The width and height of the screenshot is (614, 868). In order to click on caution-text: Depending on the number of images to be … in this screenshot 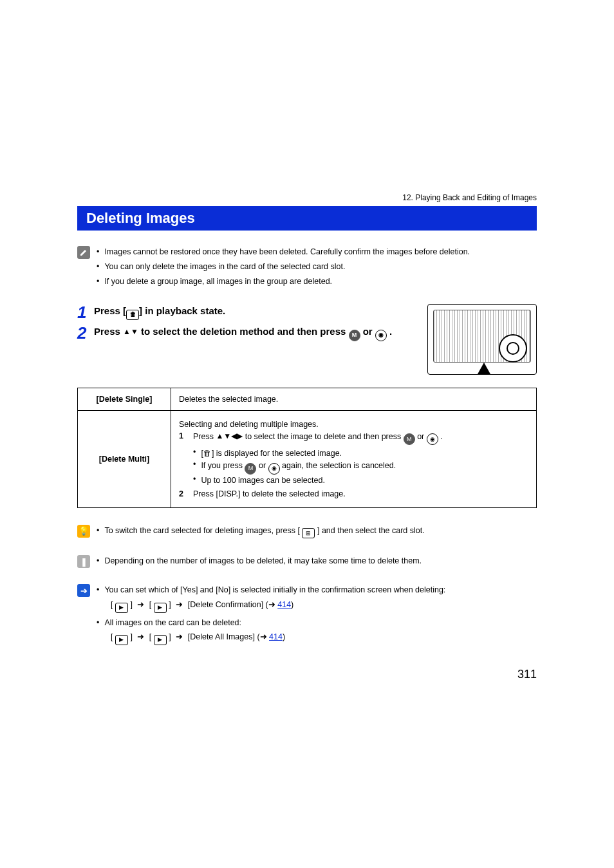, I will do `click(317, 563)`.